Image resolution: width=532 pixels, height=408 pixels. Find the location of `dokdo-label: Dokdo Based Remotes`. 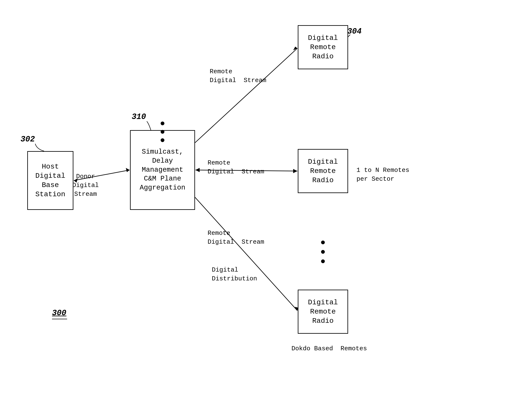

dokdo-label: Dokdo Based Remotes is located at coordinates (329, 349).